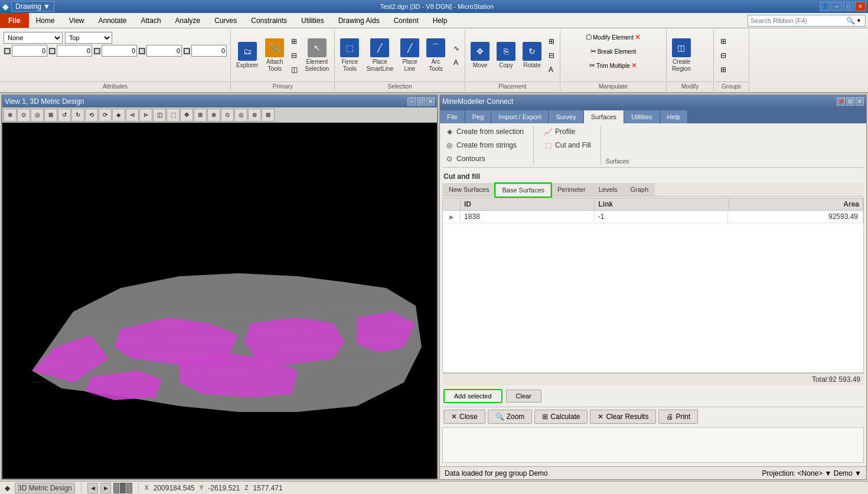 The image size is (868, 494). What do you see at coordinates (723, 70) in the screenshot?
I see `ribbon-groups-sm-3: ⊞` at bounding box center [723, 70].